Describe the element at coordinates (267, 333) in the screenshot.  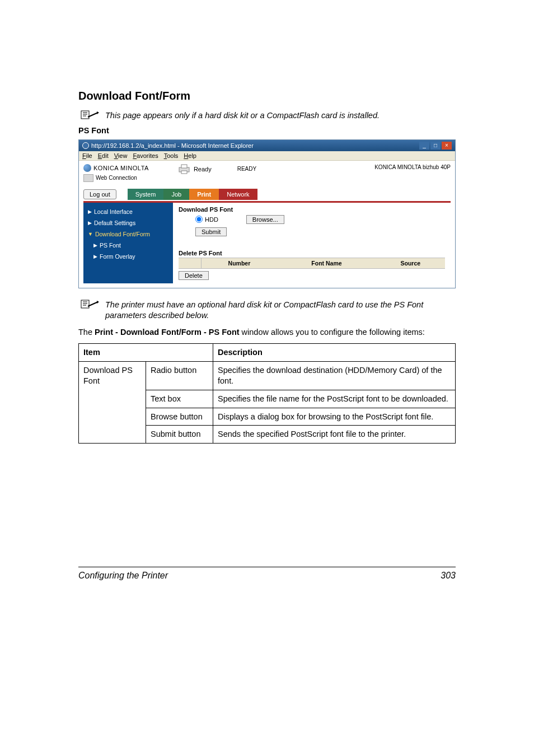
I see `intro-paragraph: The Print - Download Font/Form - PS Font…` at that location.